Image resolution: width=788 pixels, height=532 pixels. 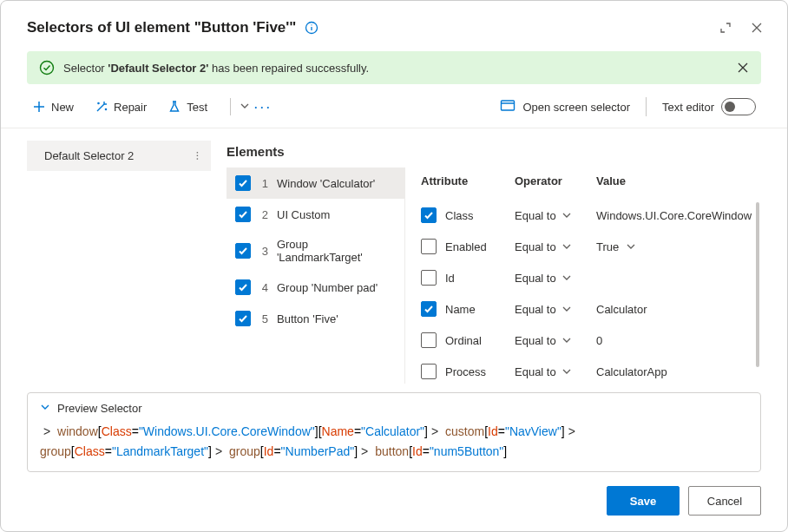 What do you see at coordinates (709, 107) in the screenshot?
I see `text-editor-toggle: Text editor` at bounding box center [709, 107].